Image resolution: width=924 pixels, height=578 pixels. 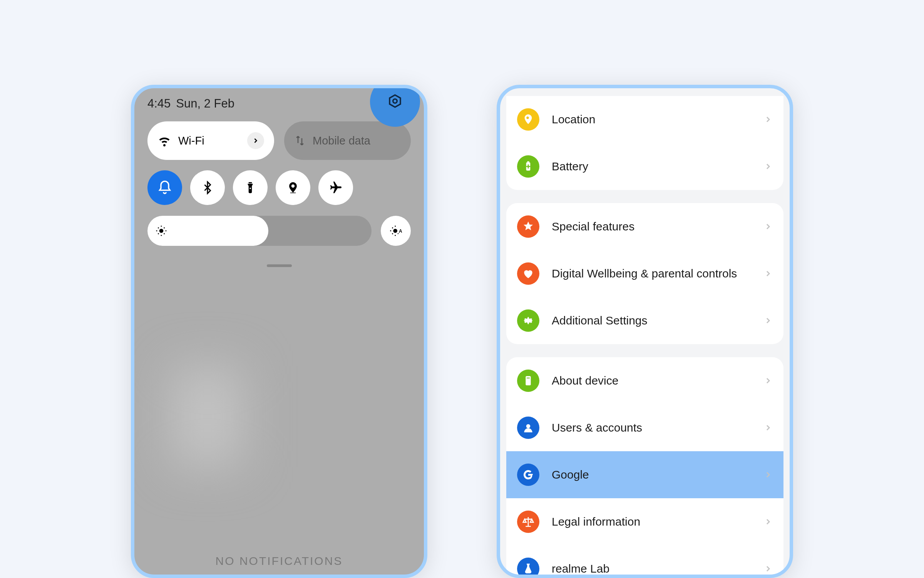 What do you see at coordinates (658, 569) in the screenshot?
I see `settings-row-label: realme Lab` at bounding box center [658, 569].